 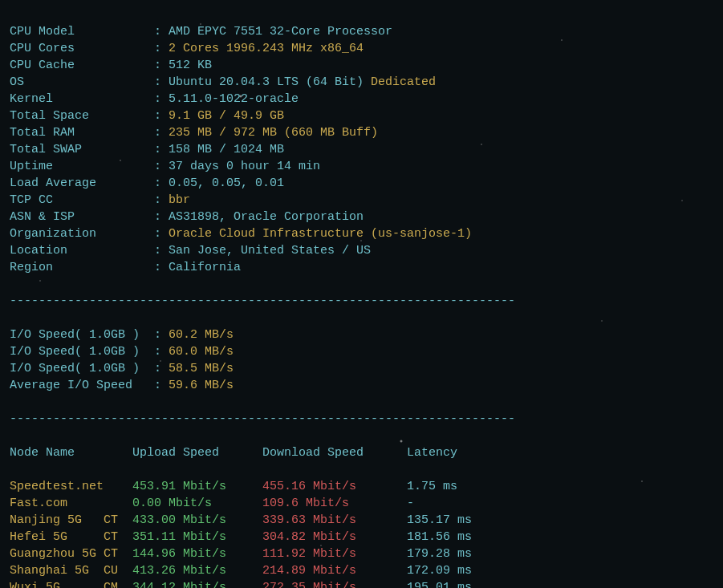 What do you see at coordinates (440, 571) in the screenshot?
I see `latency-value: 172.09 ms` at bounding box center [440, 571].